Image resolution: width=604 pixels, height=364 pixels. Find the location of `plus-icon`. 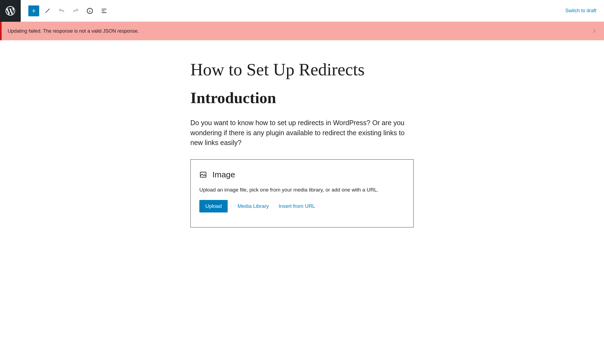

plus-icon is located at coordinates (34, 11).